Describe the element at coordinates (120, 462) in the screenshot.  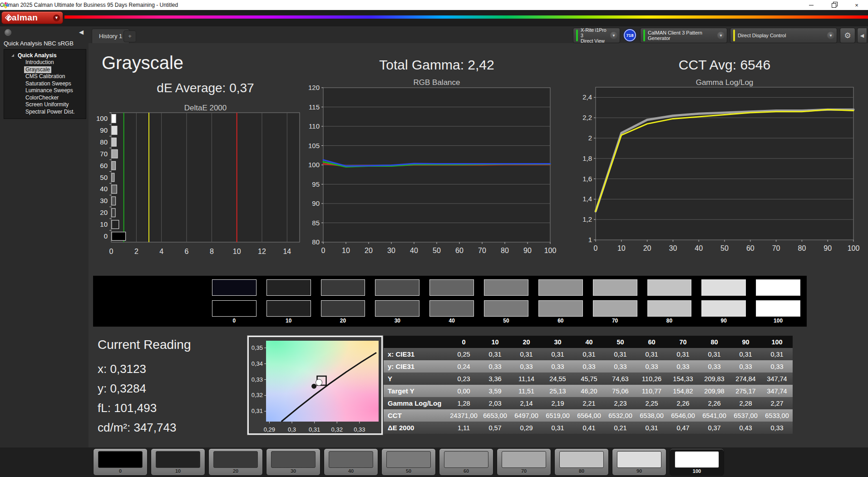
I see `pattern-button-0: 0` at that location.